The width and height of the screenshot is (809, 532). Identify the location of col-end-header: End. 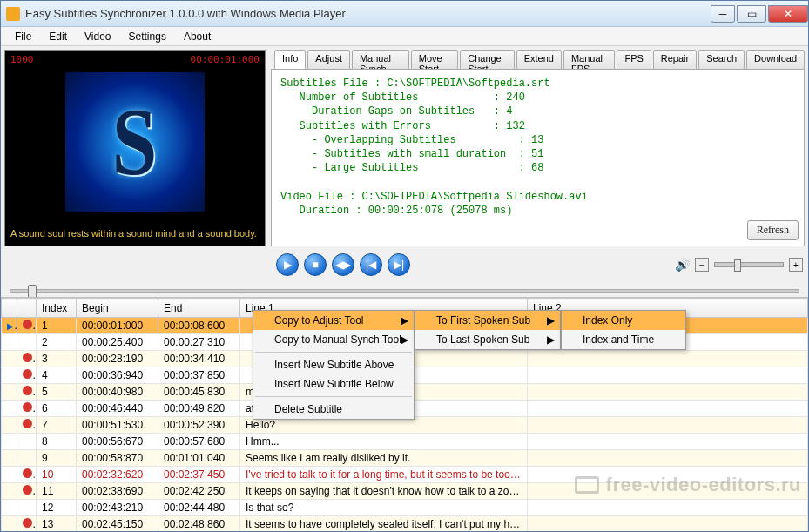
(199, 308).